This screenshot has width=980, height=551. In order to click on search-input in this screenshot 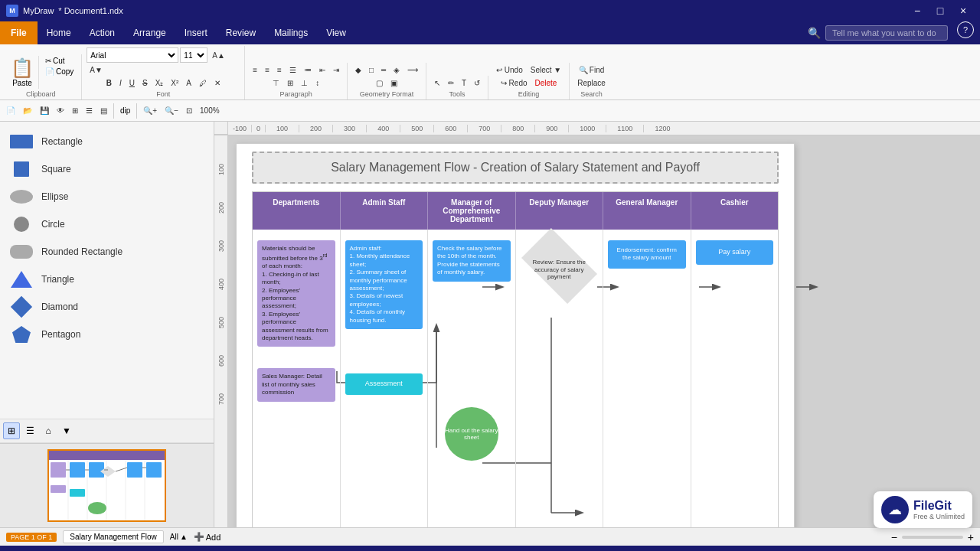, I will do `click(887, 33)`.